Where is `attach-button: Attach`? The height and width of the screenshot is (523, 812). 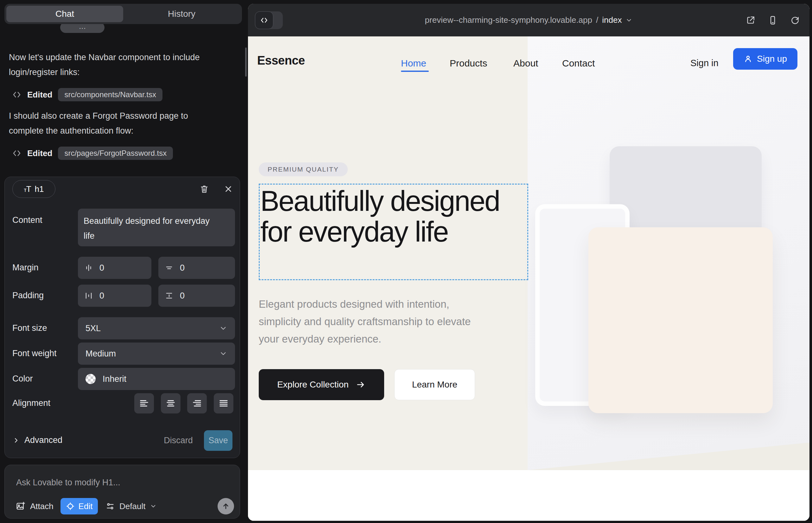 attach-button: Attach is located at coordinates (35, 506).